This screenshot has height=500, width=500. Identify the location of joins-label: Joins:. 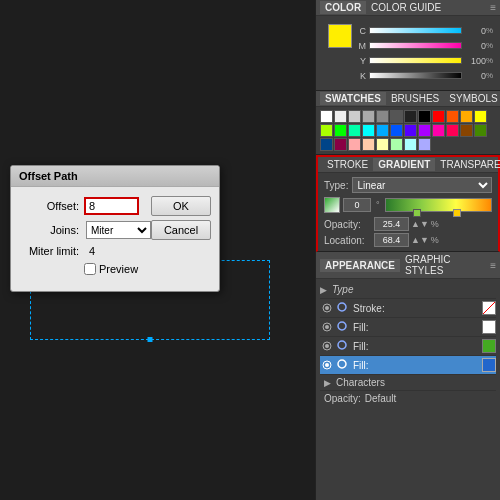
(52, 230).